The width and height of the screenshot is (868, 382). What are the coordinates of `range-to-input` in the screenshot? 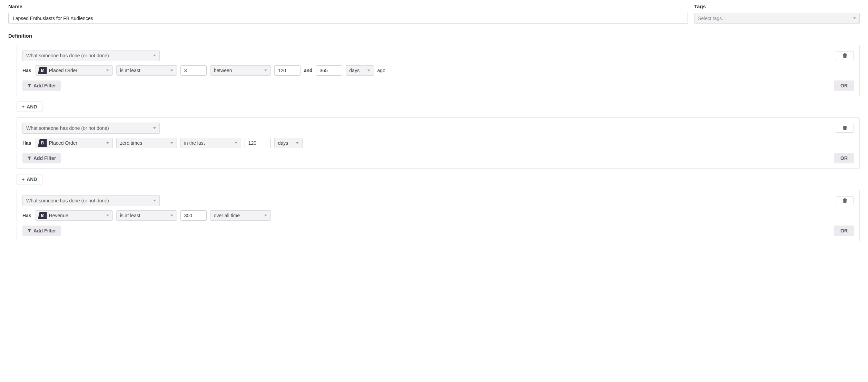 It's located at (329, 70).